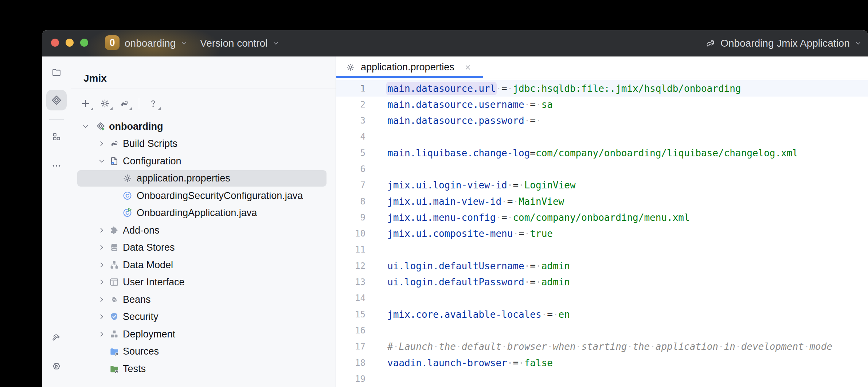  I want to click on add-icon, so click(86, 103).